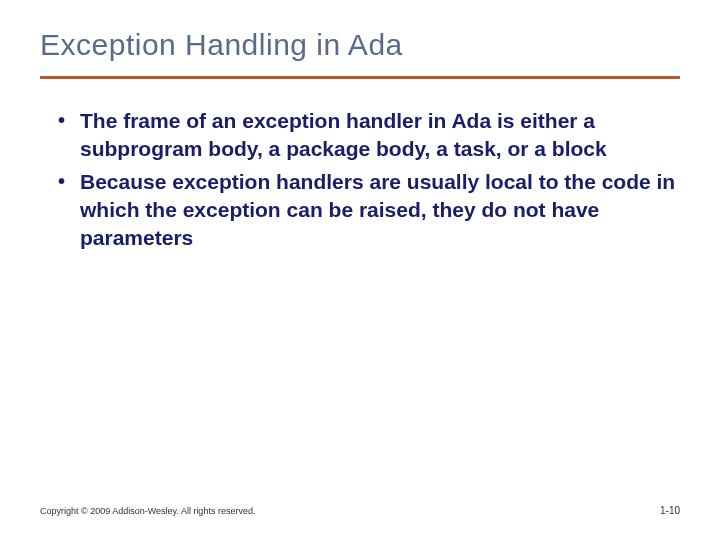 The width and height of the screenshot is (720, 540). What do you see at coordinates (148, 511) in the screenshot?
I see `copyright-text: Copyright © 2009 Addison-Wesley. All rig…` at bounding box center [148, 511].